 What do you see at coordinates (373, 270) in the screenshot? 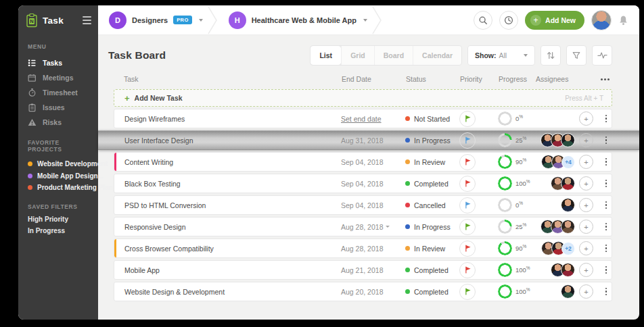
I see `end-date: Aug 21, 2018` at bounding box center [373, 270].